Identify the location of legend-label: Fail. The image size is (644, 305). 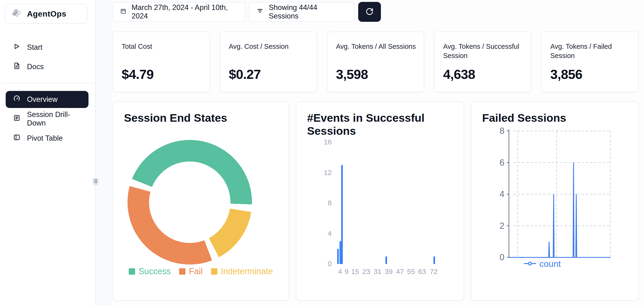
(196, 271).